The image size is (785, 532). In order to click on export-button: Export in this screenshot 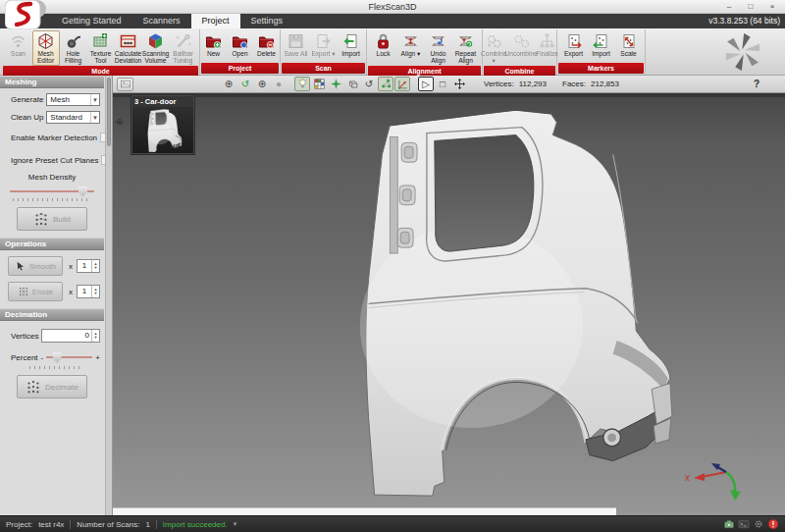, I will do `click(574, 47)`.